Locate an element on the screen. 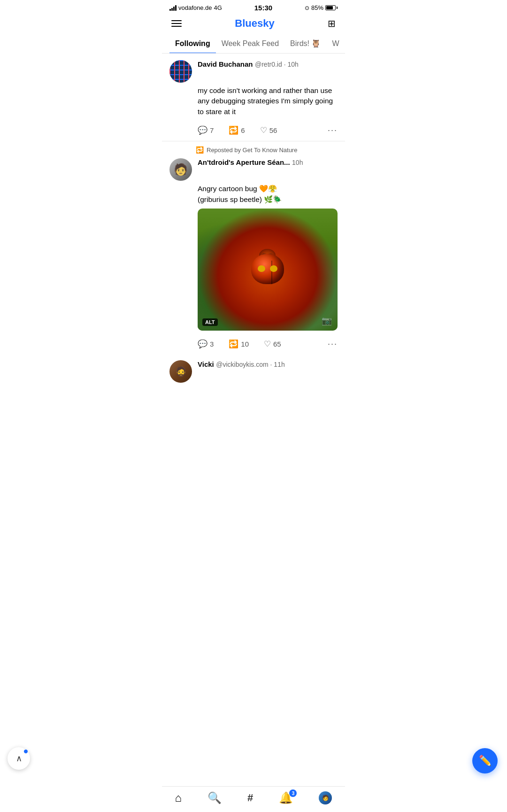  repost-bar-icon: 🔁 is located at coordinates (200, 150).